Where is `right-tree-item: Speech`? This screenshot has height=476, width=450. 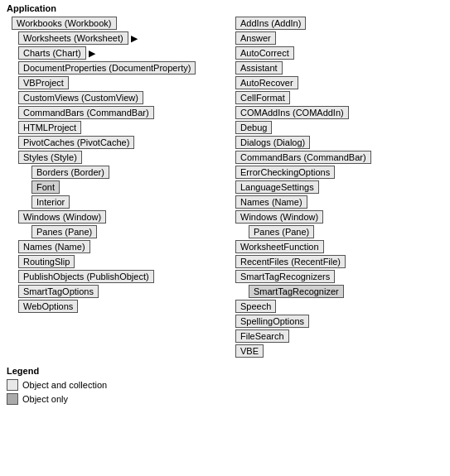
right-tree-item: Speech is located at coordinates (340, 306).